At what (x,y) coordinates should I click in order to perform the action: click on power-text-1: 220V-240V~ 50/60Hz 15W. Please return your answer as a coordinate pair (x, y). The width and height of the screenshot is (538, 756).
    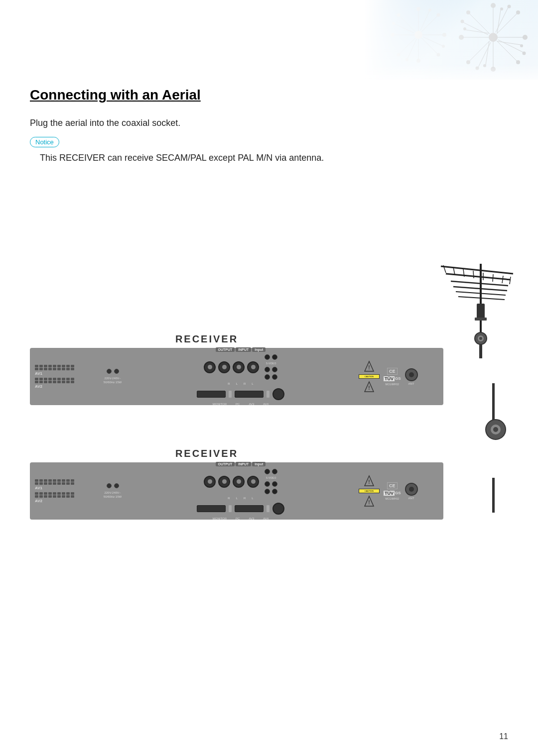
    Looking at the image, I should click on (113, 380).